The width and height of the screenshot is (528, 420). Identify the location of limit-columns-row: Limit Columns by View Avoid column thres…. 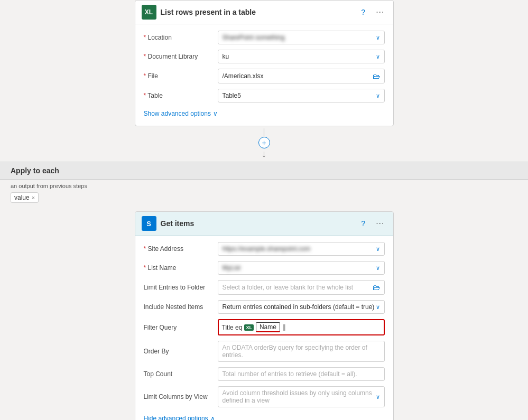
(264, 397).